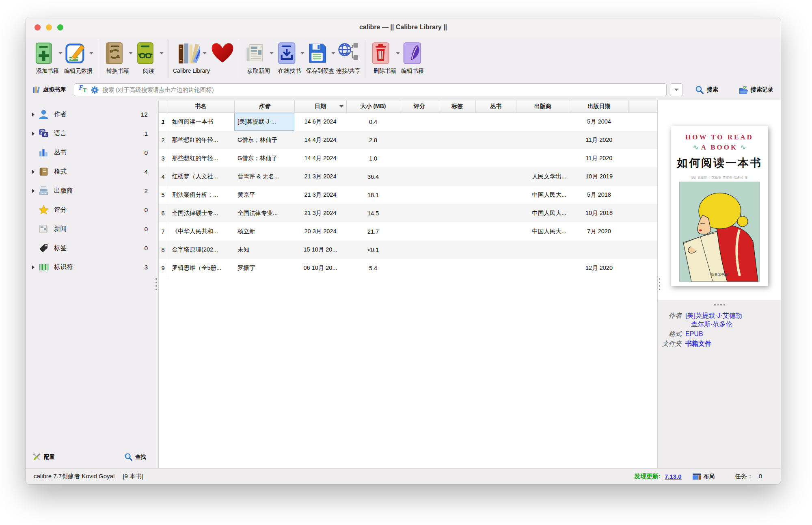  Describe the element at coordinates (408, 195) in the screenshot. I see `table-row: 5 刑法案例分析：... 黄京平 21 3月 2024 18.1 中国人民大..…` at that location.